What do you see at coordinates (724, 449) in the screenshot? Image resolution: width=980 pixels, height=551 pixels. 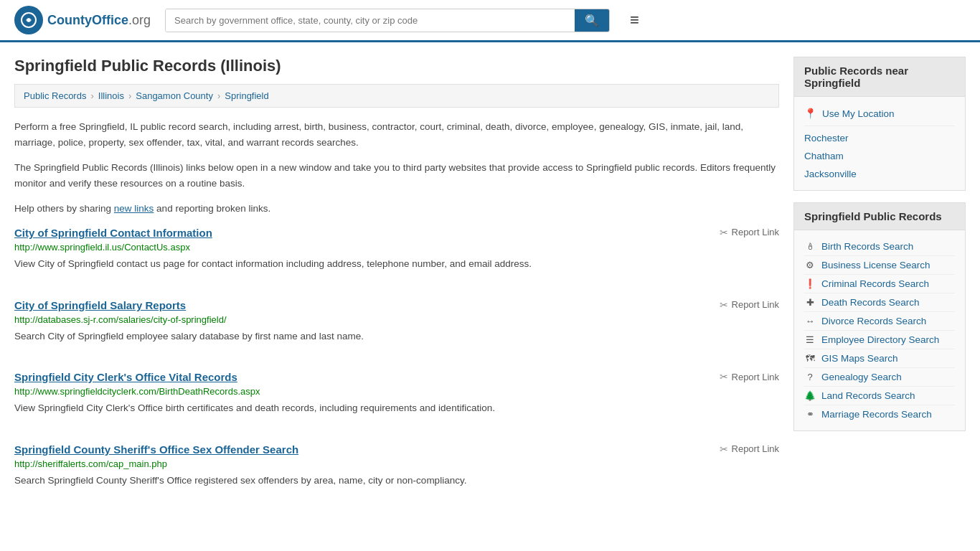 I see `report-icon-3: ✂` at bounding box center [724, 449].